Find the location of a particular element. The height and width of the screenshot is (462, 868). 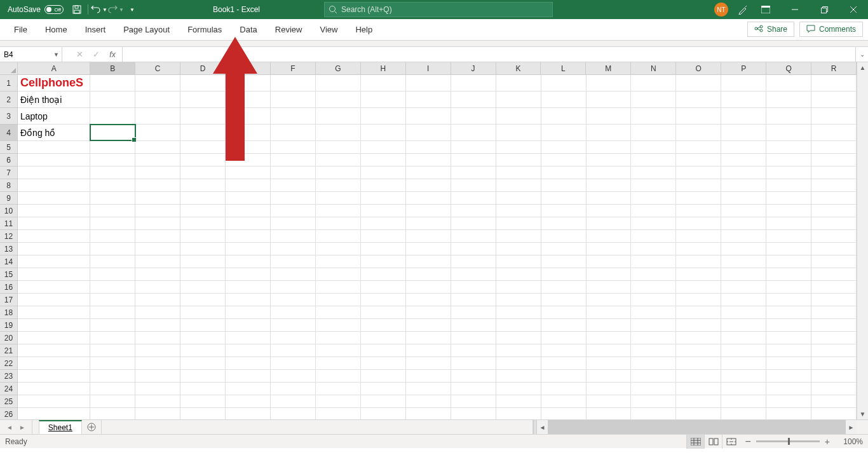

cell-G20 is located at coordinates (338, 338).